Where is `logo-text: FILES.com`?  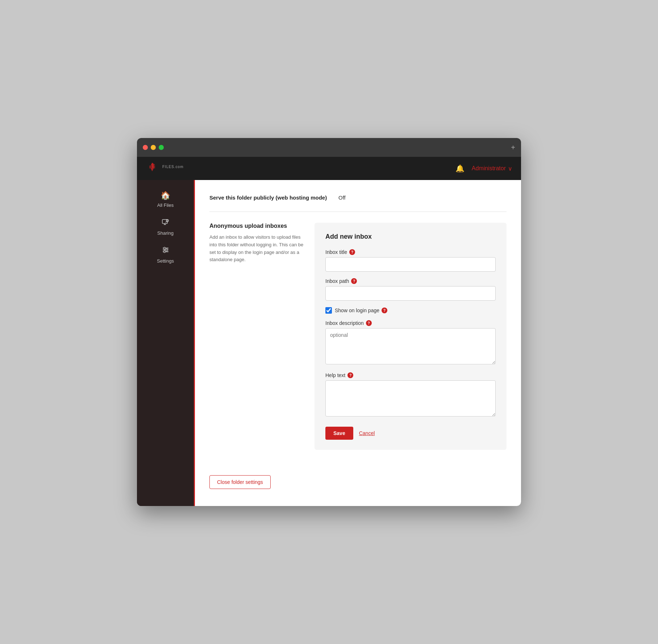
logo-text: FILES.com is located at coordinates (173, 168).